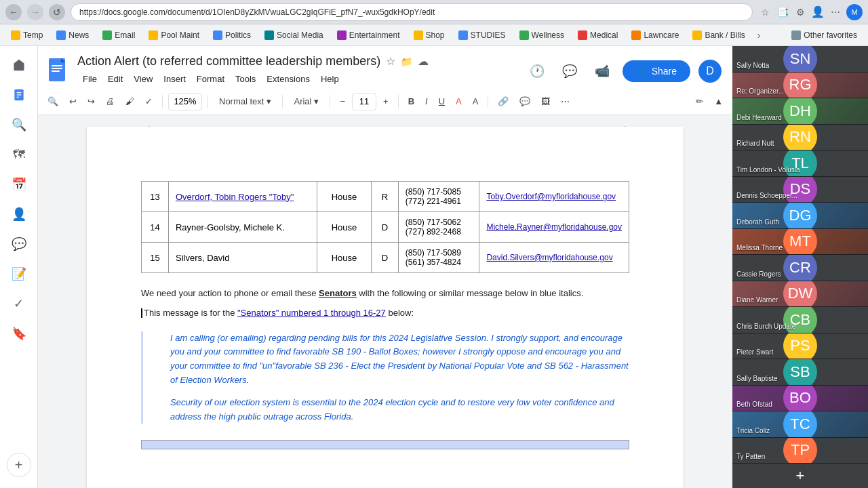  Describe the element at coordinates (800, 190) in the screenshot. I see `video-participant-cell: DSDennis Schoepper...` at that location.